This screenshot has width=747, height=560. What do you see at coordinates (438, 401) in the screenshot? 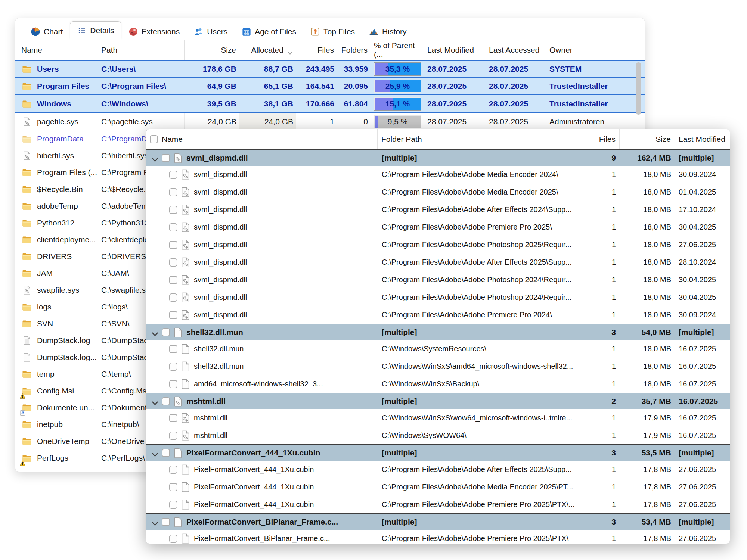
I see `duplicate-group-row: mshtml.dll[multiple]235,7 MB16.07.2025` at bounding box center [438, 401].